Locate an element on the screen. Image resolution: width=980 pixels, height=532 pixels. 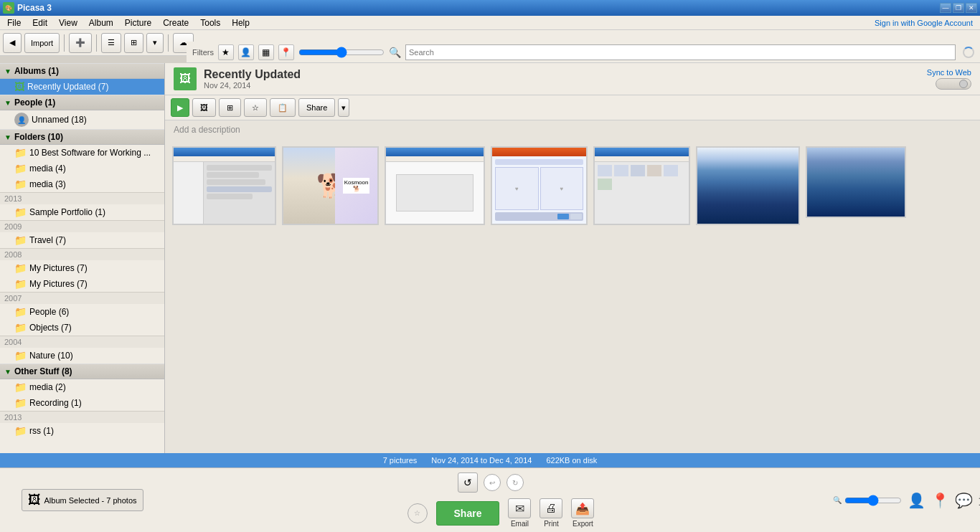
sidebar-item-media2: 📁 media (2) is located at coordinates (82, 387).